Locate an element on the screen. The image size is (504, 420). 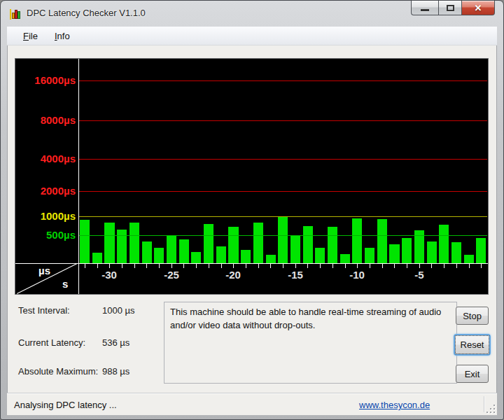
gridline-1000us is located at coordinates (283, 217).